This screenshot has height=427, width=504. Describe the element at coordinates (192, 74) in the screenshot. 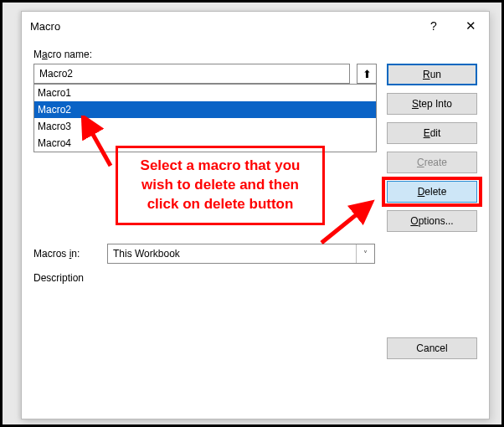

I see `macro-name-input` at that location.